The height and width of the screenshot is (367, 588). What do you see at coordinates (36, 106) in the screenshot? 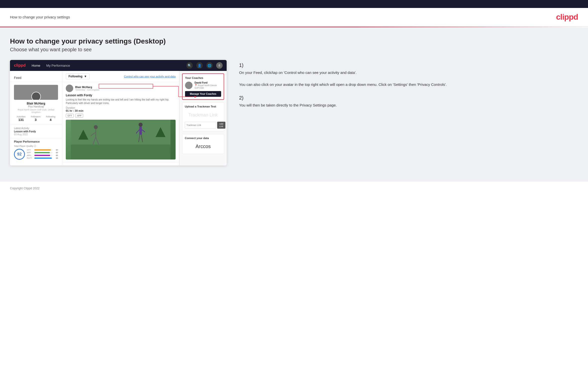
I see `profile-handicap: Plus Handicap` at bounding box center [36, 106].